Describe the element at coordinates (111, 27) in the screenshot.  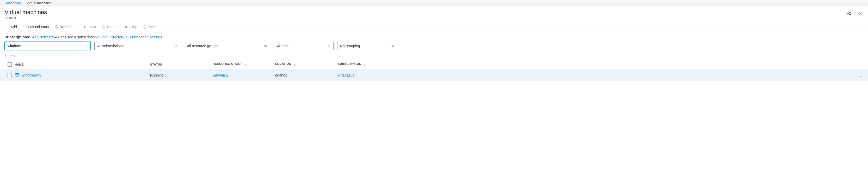
I see `restart-button: Restart` at that location.